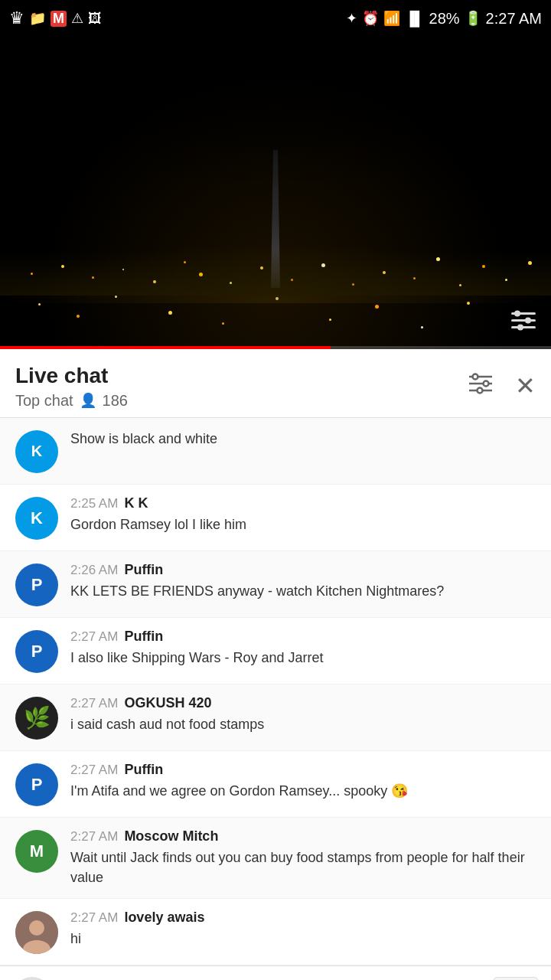 Image resolution: width=551 pixels, height=980 pixels. What do you see at coordinates (77, 18) in the screenshot?
I see `warning-icon: ⚠` at bounding box center [77, 18].